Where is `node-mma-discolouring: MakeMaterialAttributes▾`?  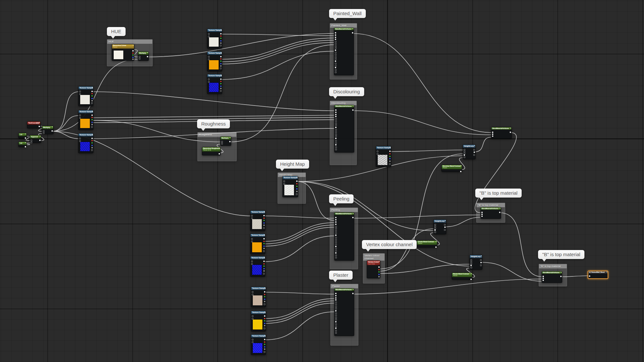
node-mma-discolouring: MakeMaterialAttributes▾ is located at coordinates (344, 129).